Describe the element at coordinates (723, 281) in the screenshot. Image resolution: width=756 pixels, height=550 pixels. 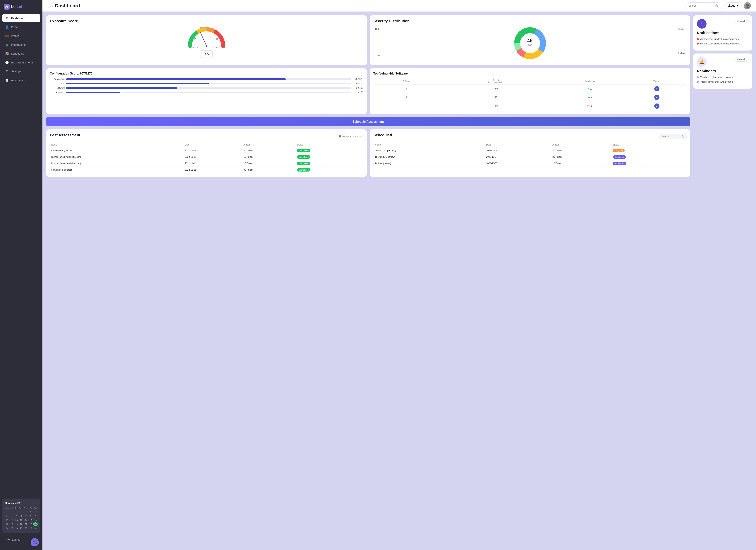
I see `right-column: ! View All ▾ Notifications domain.com cr…` at that location.